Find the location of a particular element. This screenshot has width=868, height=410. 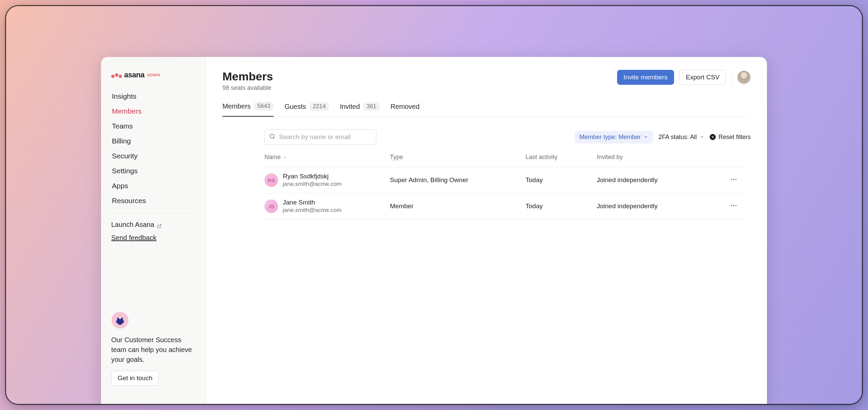

sidebar: asana ADMIN Insights Members Teams Billi… is located at coordinates (154, 231).